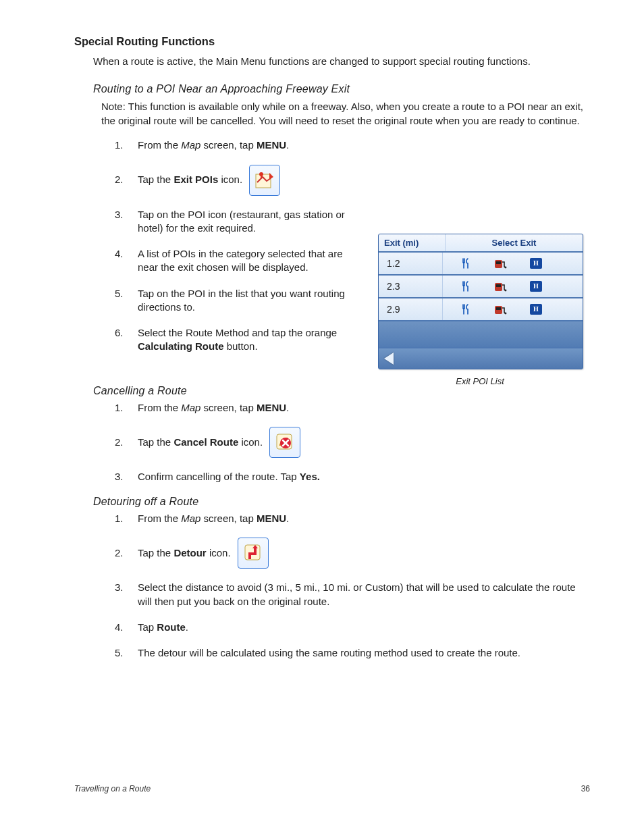 Image resolution: width=644 pixels, height=834 pixels. What do you see at coordinates (352, 627) in the screenshot?
I see `sec3-step4: 4. Tap Route.` at bounding box center [352, 627].